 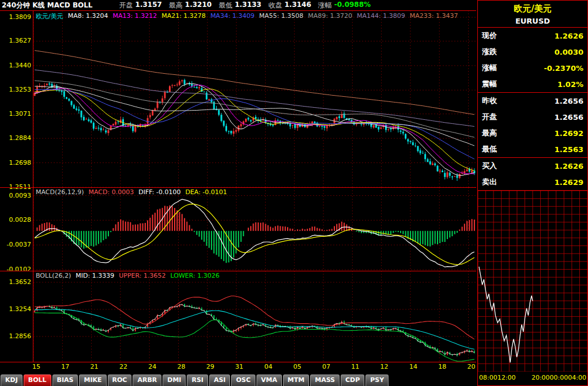 What do you see at coordinates (16, 138) in the screenshot?
I see `y-axis-label: 1.2884` at bounding box center [16, 138].